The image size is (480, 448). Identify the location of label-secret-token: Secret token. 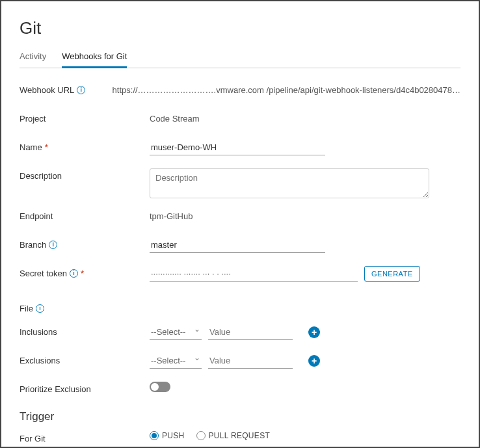
(43, 273).